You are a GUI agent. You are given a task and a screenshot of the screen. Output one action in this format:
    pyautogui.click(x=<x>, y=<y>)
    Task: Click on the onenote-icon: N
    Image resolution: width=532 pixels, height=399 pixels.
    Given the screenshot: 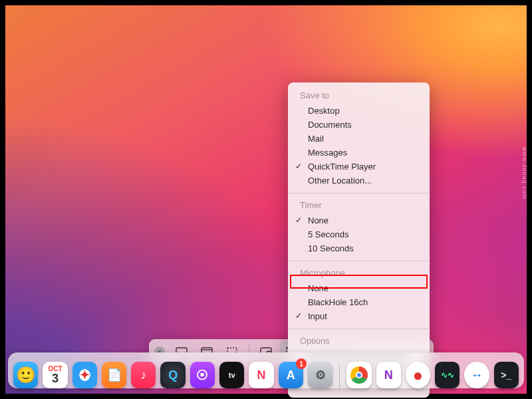 What is the action you would take?
    pyautogui.click(x=388, y=375)
    